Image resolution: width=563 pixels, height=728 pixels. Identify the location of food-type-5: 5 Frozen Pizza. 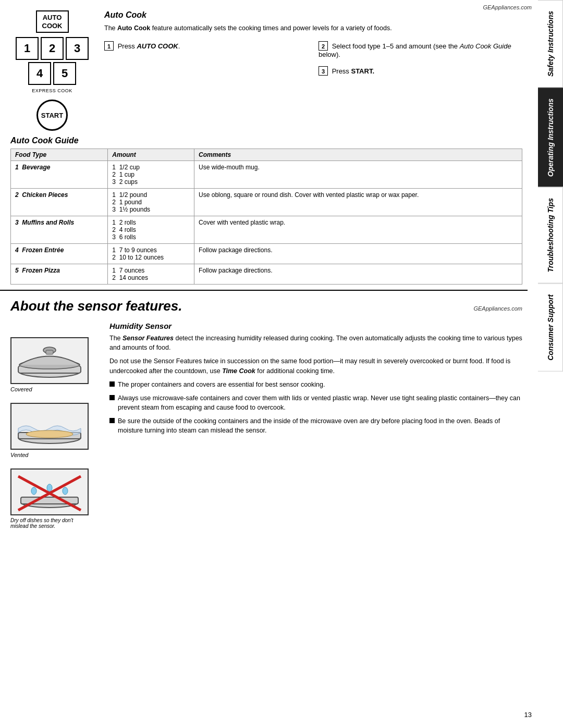
(59, 274).